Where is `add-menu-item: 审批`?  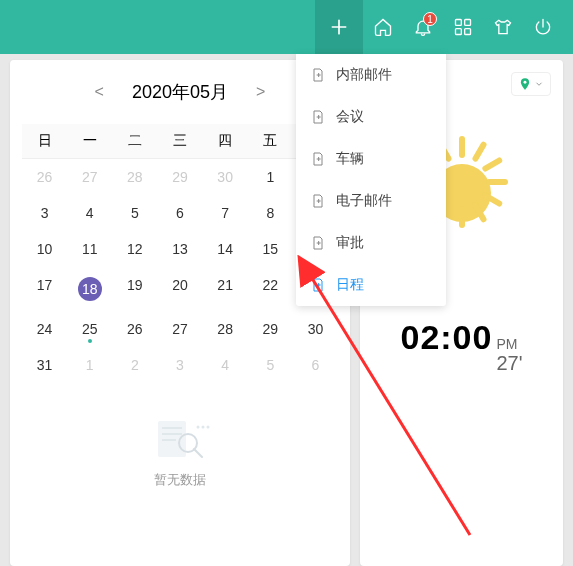
add-menu-item: 审批 is located at coordinates (371, 243).